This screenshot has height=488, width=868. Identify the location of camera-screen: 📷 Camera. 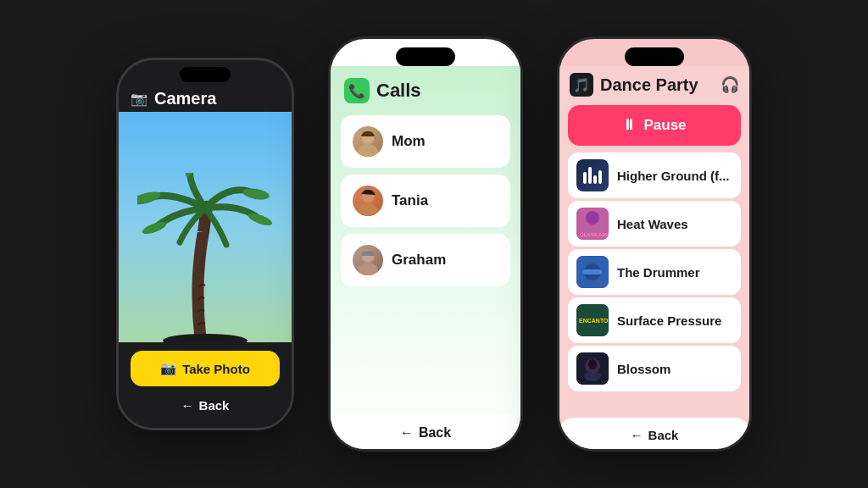
(205, 255).